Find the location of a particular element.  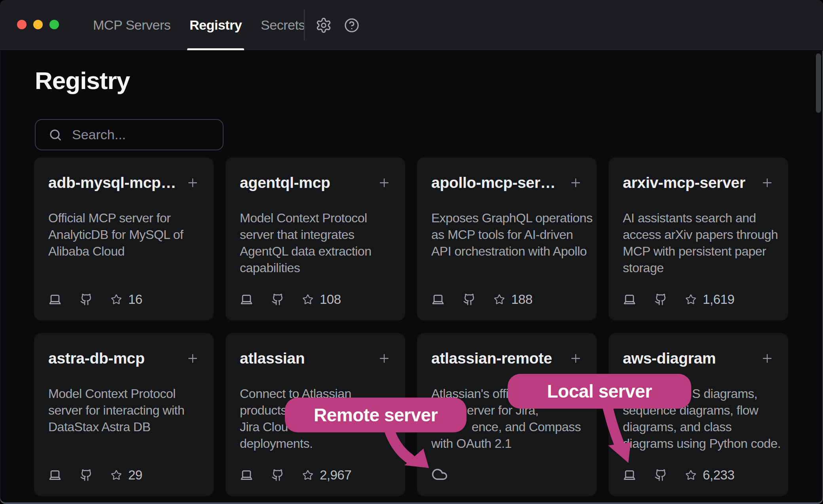

card-footer: 2,967 is located at coordinates (296, 475).